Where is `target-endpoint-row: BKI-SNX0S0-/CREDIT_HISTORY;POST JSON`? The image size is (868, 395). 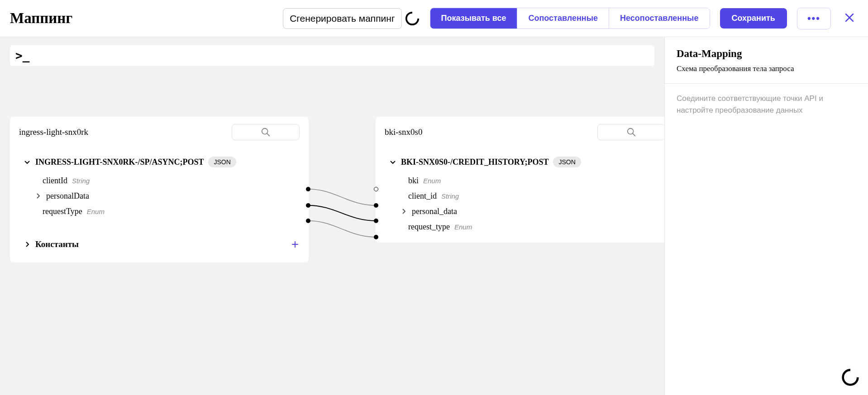
target-endpoint-row: BKI-SNX0S0-/CREDIT_HISTORY;POST JSON is located at coordinates (520, 160).